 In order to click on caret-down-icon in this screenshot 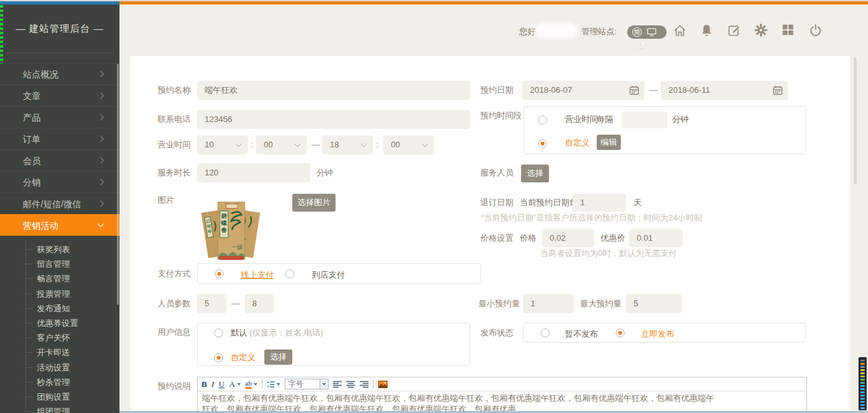, I will do `click(278, 384)`.